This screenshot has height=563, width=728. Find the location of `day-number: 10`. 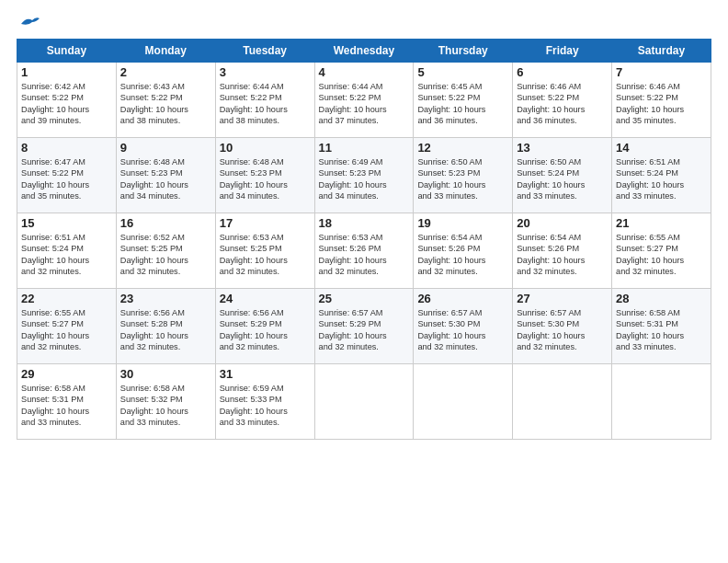

day-number: 10 is located at coordinates (265, 147).